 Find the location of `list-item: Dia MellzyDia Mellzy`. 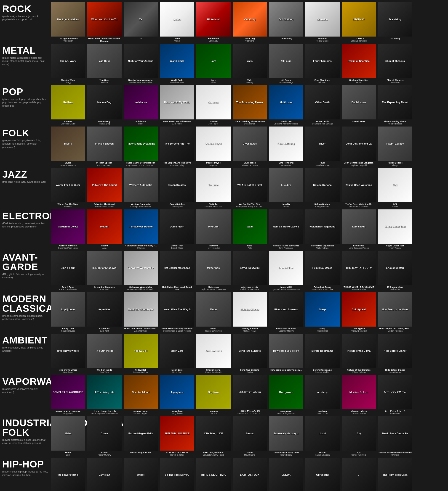

list-item: Dia MellzyDia Mellzy is located at coordinates (395, 22).